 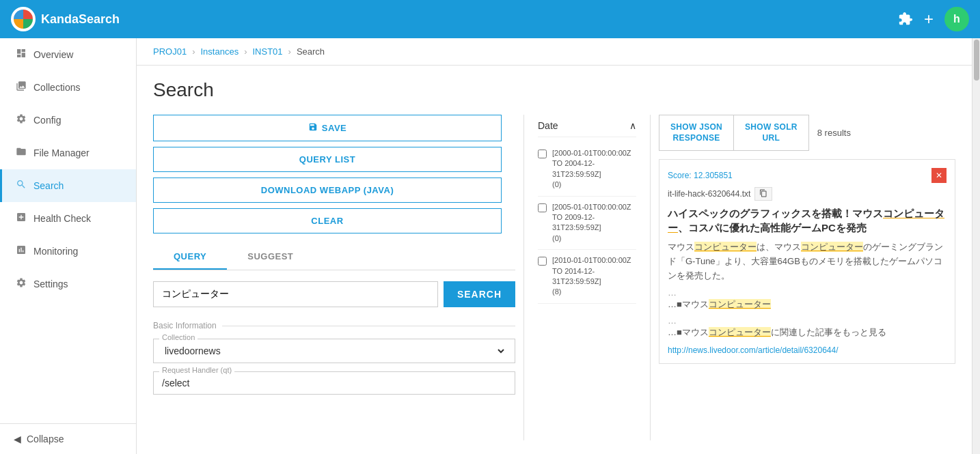 I want to click on facet-date-label: Date, so click(x=548, y=126).